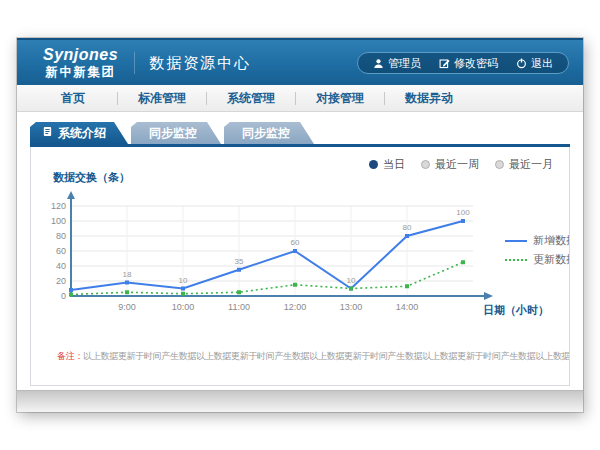 The height and width of the screenshot is (450, 600). Describe the element at coordinates (378, 64) in the screenshot. I see `user-icon` at that location.